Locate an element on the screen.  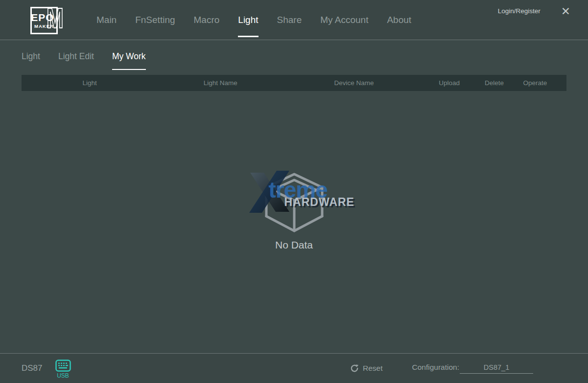
epomaker-logo: EPO MAKER M is located at coordinates (47, 20).